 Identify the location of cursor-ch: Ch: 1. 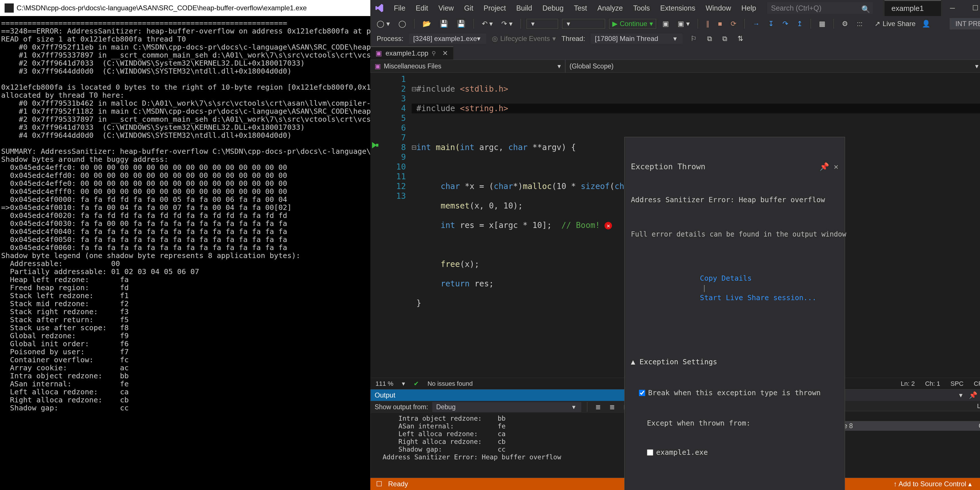
(932, 384).